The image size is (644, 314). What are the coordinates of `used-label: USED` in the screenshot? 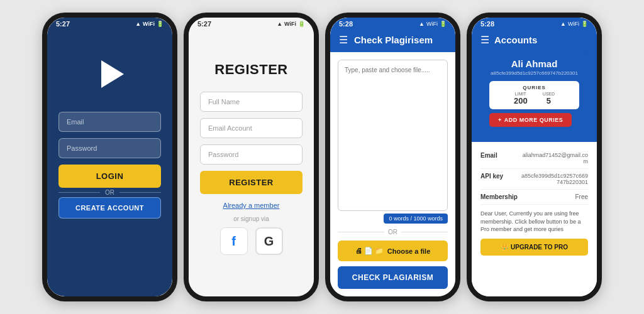 It's located at (548, 94).